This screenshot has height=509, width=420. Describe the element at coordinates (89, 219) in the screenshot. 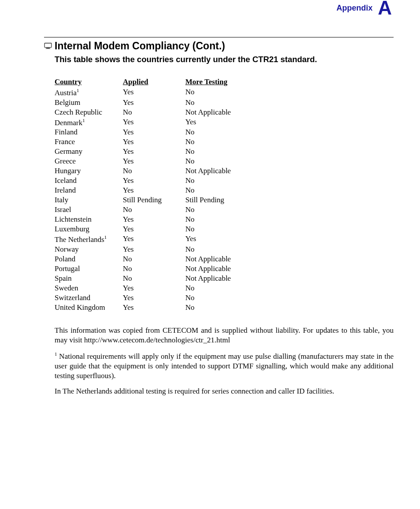

I see `cell-country: Lichtenstein` at that location.